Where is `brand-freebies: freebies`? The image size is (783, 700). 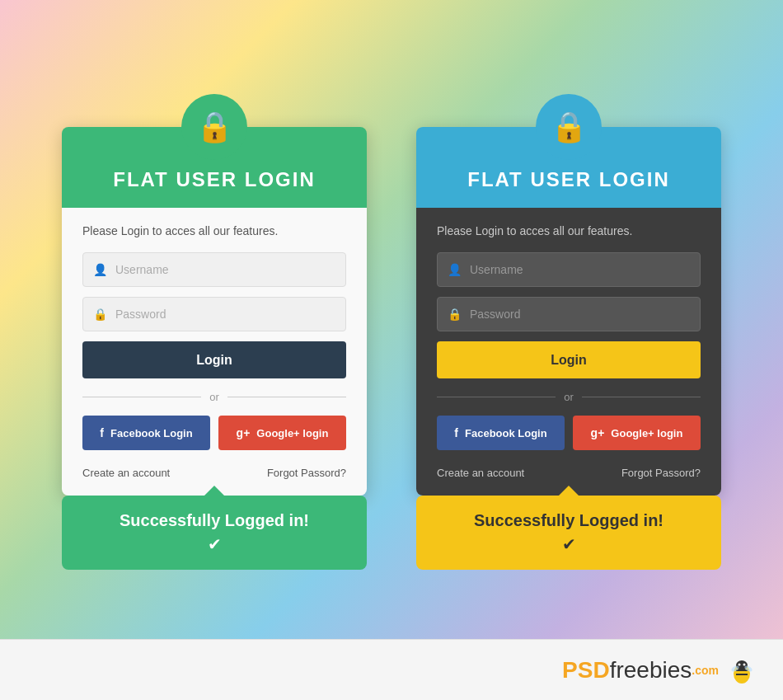
brand-freebies: freebies is located at coordinates (651, 670).